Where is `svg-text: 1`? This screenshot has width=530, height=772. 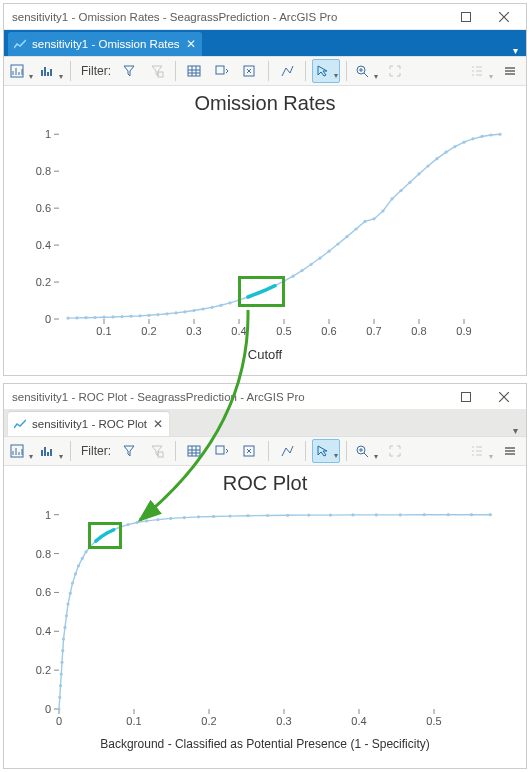
svg-text: 1 is located at coordinates (48, 134).